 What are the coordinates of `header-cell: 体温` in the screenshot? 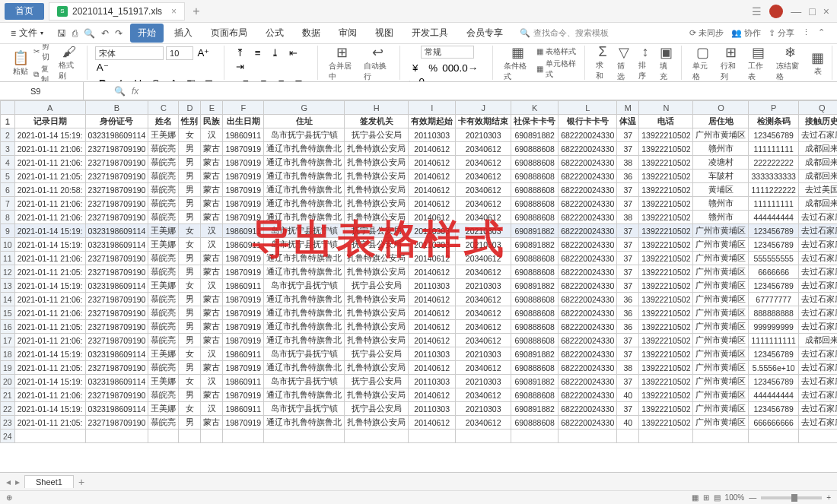 It's located at (629, 122).